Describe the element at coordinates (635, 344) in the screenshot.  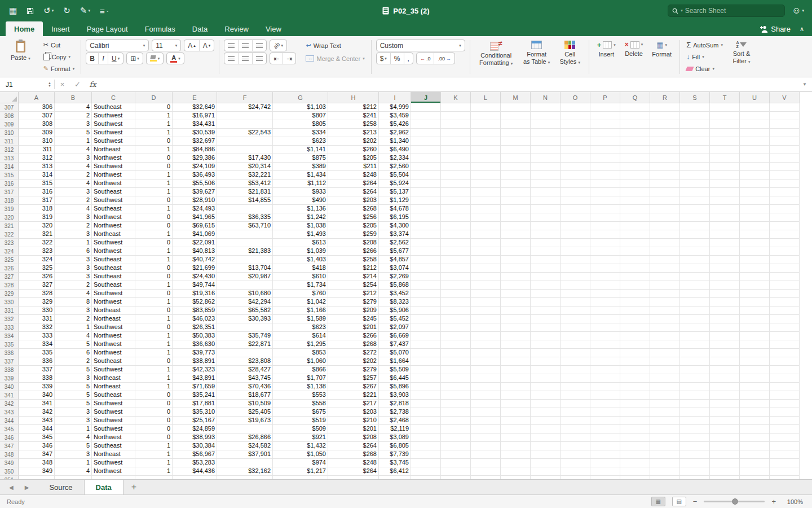
I see `cell-Q335` at that location.